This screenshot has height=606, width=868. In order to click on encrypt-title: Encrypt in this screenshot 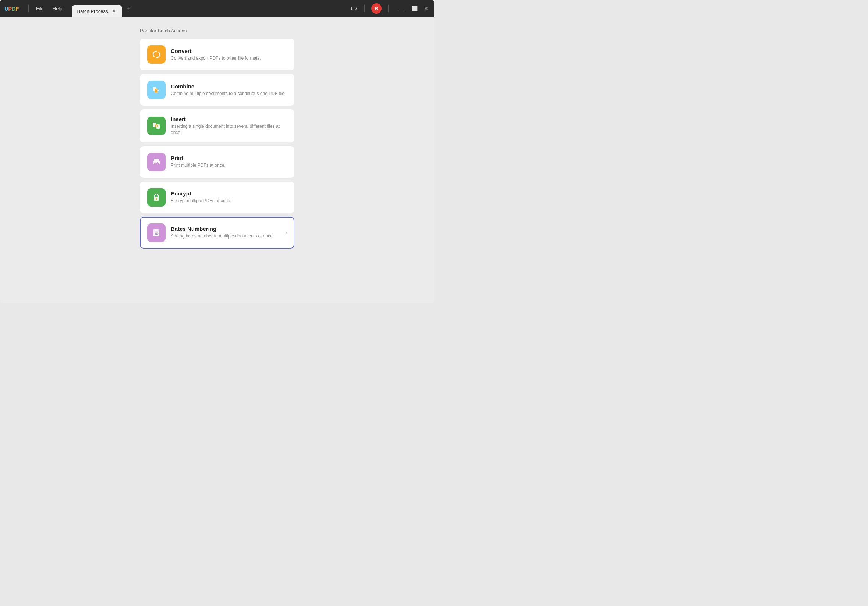, I will do `click(229, 194)`.